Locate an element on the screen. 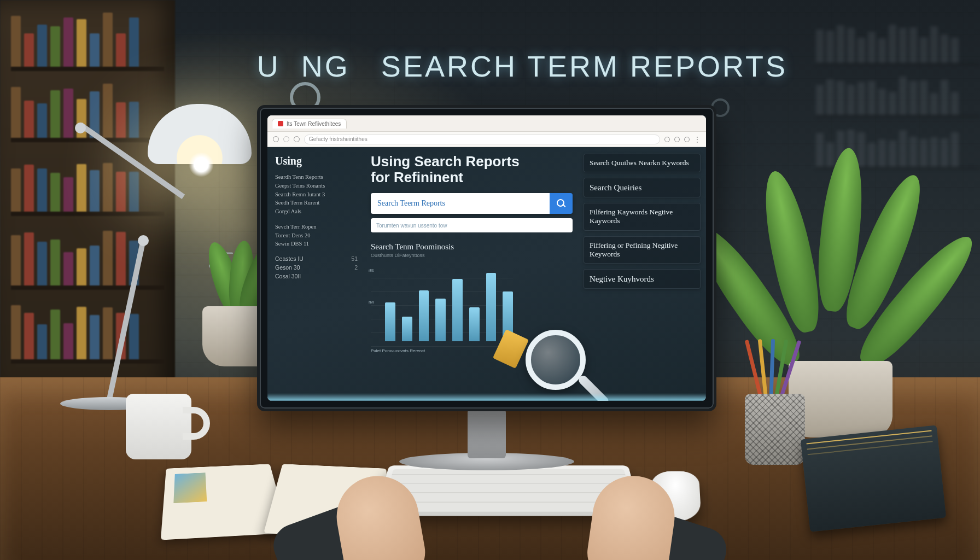  background-title-line1: U NG SEARCH TERM REPORTS is located at coordinates (522, 66).